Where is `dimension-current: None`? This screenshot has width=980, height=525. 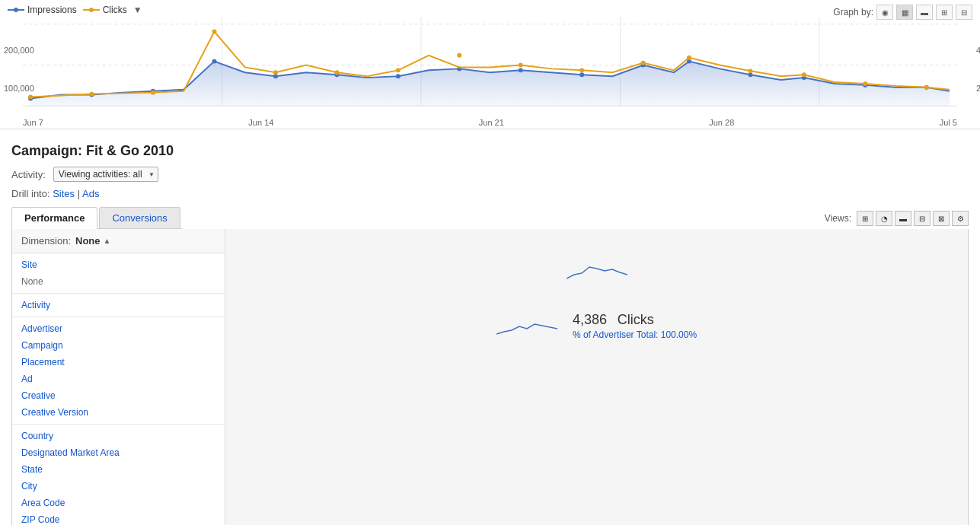
dimension-current: None is located at coordinates (88, 240).